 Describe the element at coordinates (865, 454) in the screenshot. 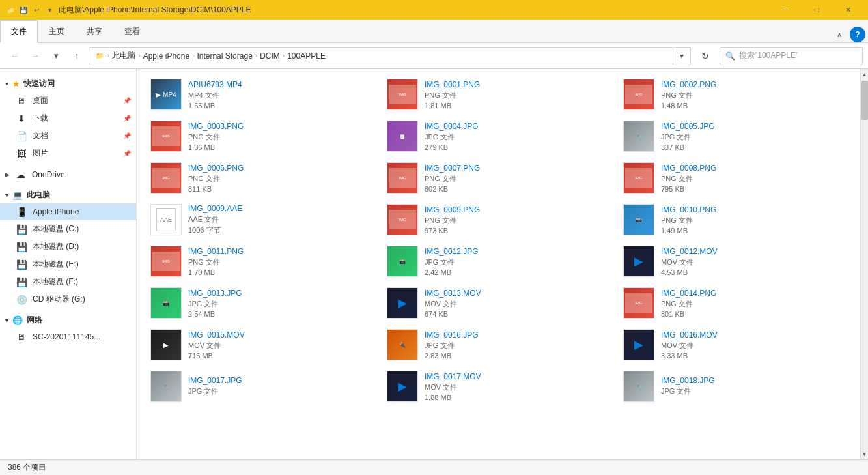

I see `scroll-down-button: ▼` at that location.